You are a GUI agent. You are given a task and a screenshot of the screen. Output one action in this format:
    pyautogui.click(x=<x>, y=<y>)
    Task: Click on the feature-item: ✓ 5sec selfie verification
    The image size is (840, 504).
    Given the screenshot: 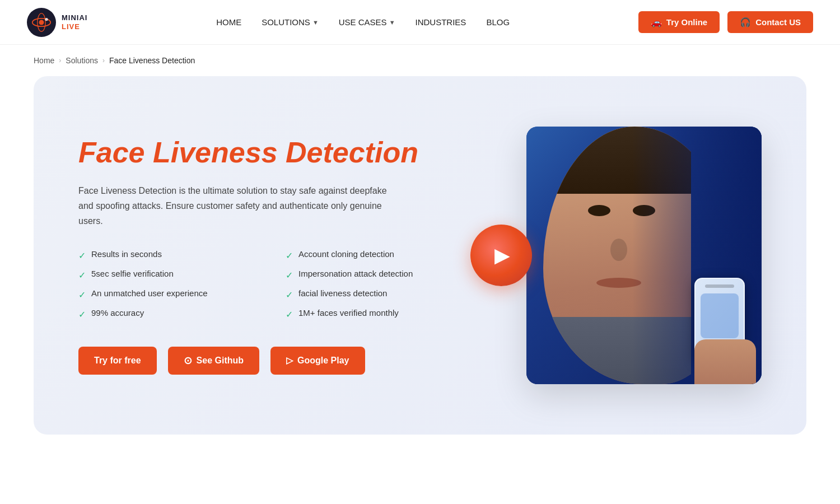 What is the action you would take?
    pyautogui.click(x=165, y=274)
    